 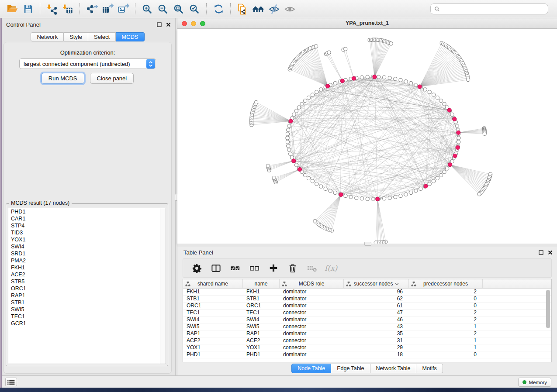 I want to click on tab-motifs: Motifs, so click(x=429, y=368).